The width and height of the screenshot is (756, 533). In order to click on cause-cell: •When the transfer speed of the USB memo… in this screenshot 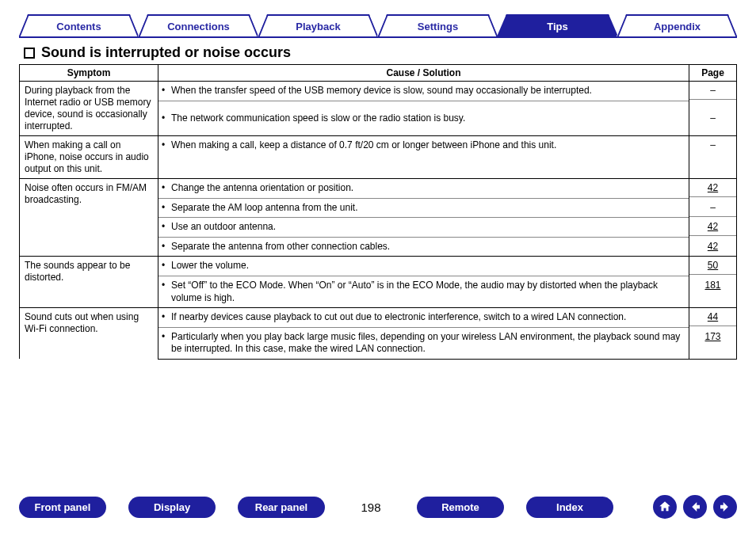, I will do `click(424, 95)`.